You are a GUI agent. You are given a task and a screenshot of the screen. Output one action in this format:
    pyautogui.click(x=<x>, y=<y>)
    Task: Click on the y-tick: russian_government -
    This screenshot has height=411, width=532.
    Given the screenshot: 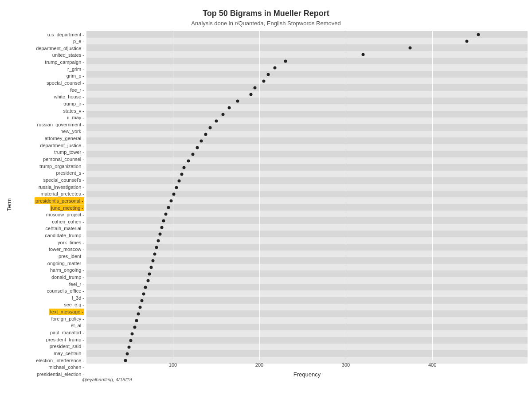 What is the action you would take?
    pyautogui.click(x=61, y=124)
    